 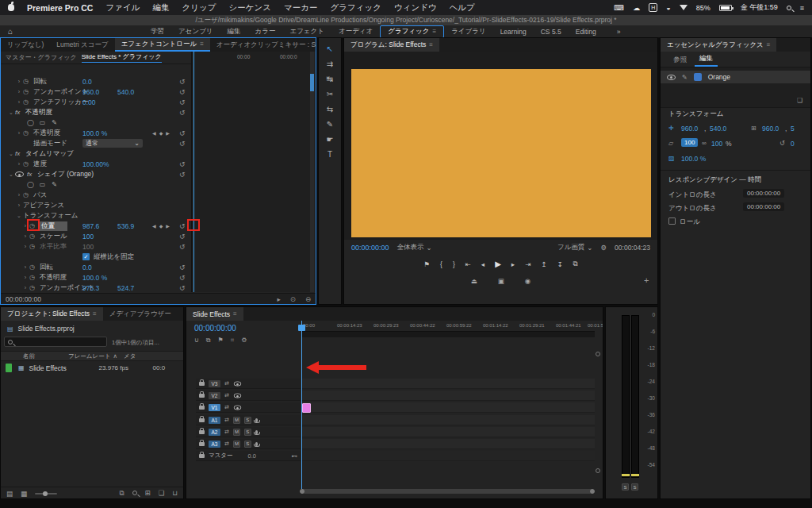 What do you see at coordinates (52, 314) in the screenshot?
I see `tab-project: プロジェクト: Slide Effects ≡` at bounding box center [52, 314].